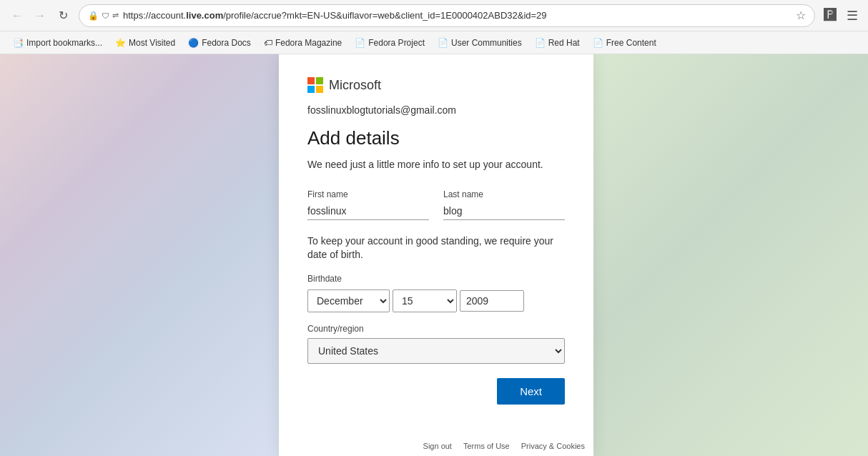  What do you see at coordinates (486, 43) in the screenshot?
I see `bookmark-user-communities-label: User Communities` at bounding box center [486, 43].